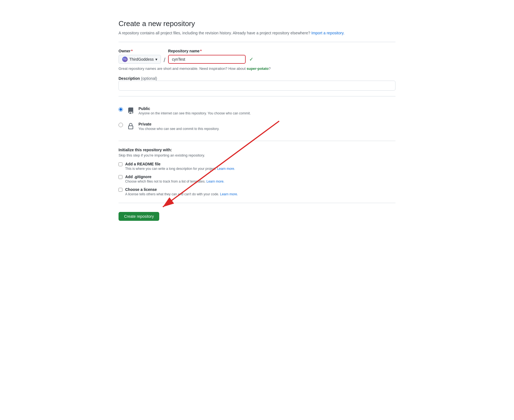  What do you see at coordinates (260, 164) in the screenshot?
I see `readme-title: Add a README file` at bounding box center [260, 164].